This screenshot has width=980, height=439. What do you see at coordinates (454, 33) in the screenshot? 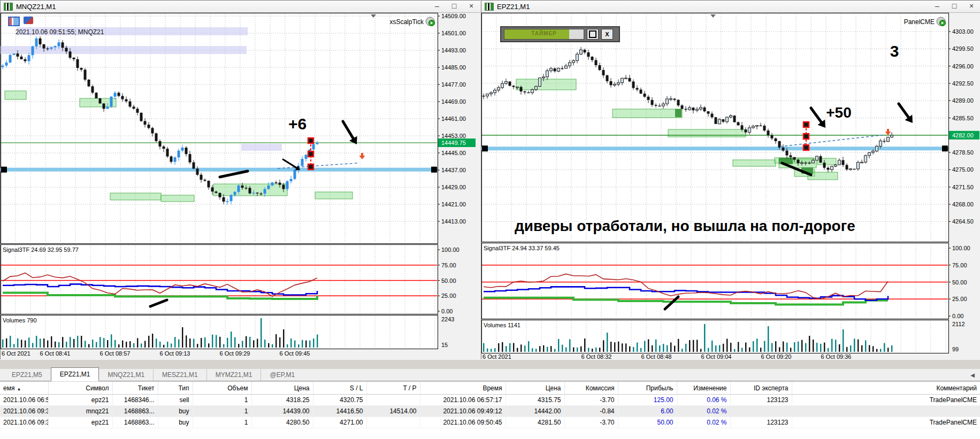
I see `svg-text: 14501.00` at bounding box center [454, 33].